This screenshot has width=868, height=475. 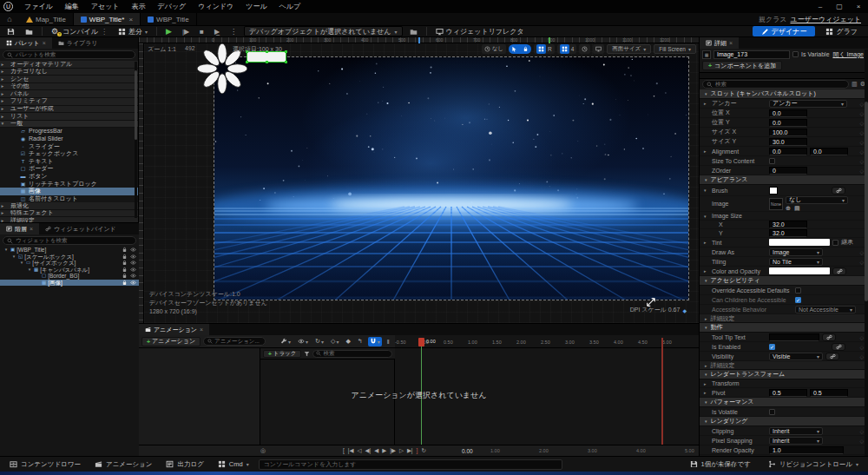 I want to click on close-icon: ×, so click(x=130, y=19).